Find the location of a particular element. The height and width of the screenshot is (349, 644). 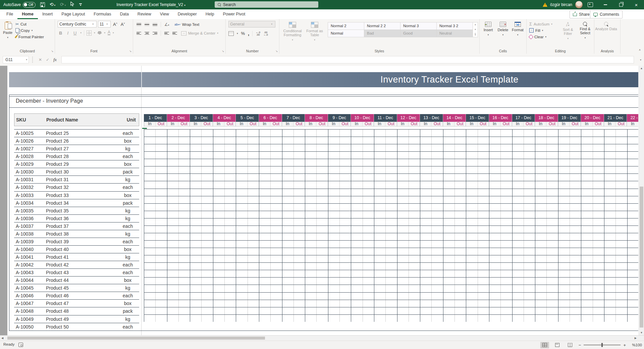

cancel-icon: ✕ is located at coordinates (40, 60).